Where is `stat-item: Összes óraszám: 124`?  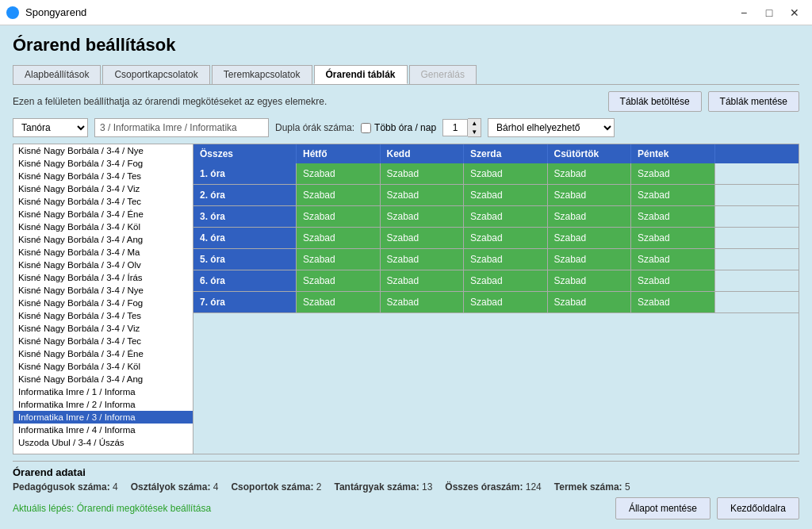
stat-item: Összes óraszám: 124 is located at coordinates (493, 487).